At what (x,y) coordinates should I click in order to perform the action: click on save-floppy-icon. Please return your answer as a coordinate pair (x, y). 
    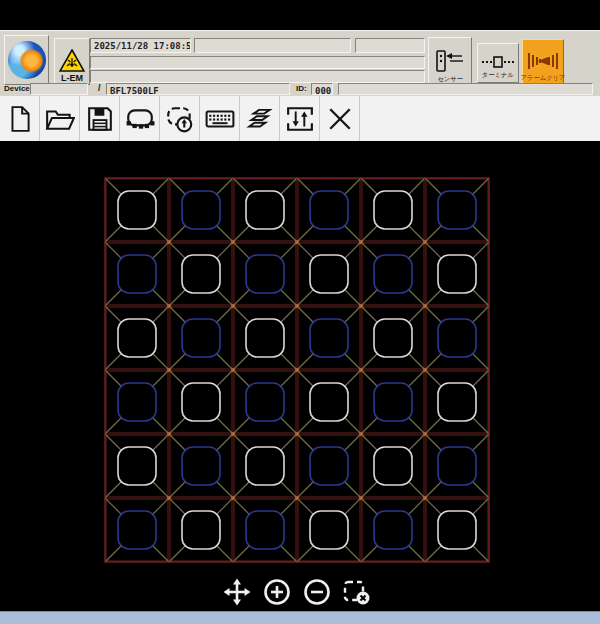
    Looking at the image, I should click on (100, 119).